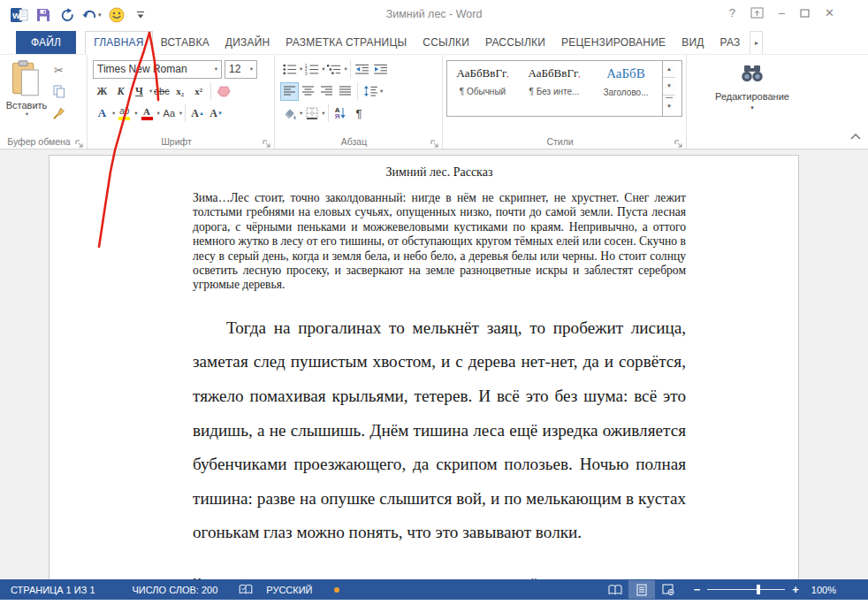 The image size is (868, 605). Describe the element at coordinates (103, 113) in the screenshot. I see `text-effects-button: А` at that location.